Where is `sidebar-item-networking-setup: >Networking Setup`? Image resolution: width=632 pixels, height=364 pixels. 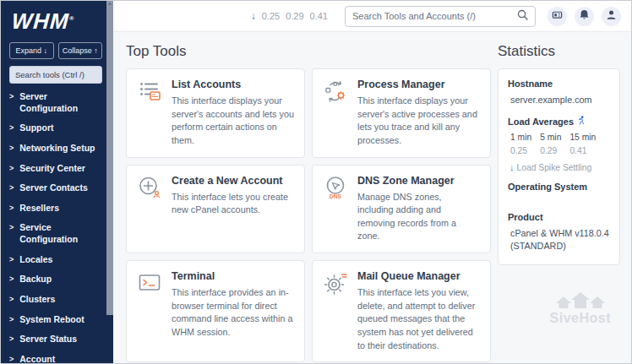 sidebar-item-networking-setup: >Networking Setup is located at coordinates (54, 149).